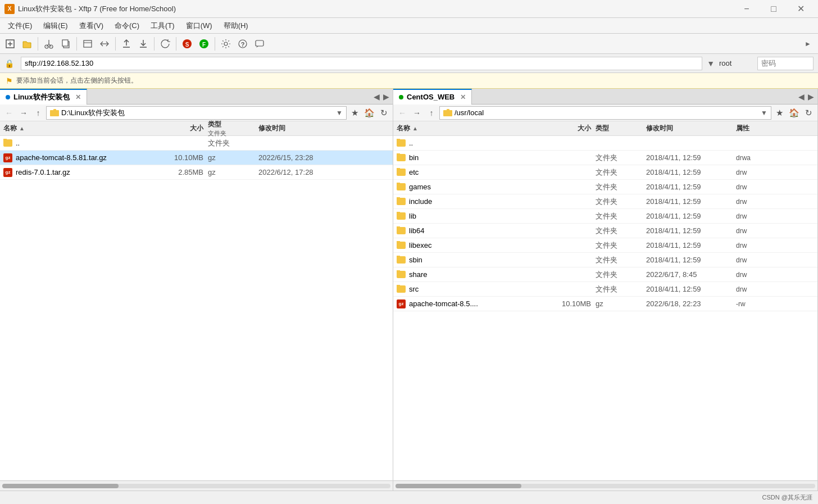  What do you see at coordinates (808, 44) in the screenshot?
I see `tb-overflow: ►` at bounding box center [808, 44].